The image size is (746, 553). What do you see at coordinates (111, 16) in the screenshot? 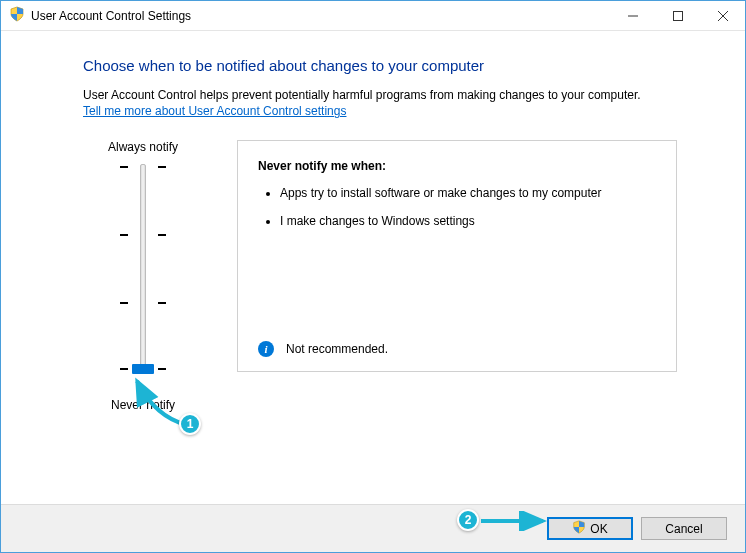
I see `window-title: User Account Control Settings` at bounding box center [111, 16].